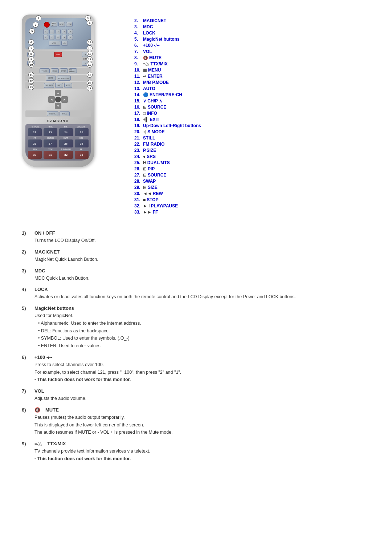 The height and width of the screenshot is (555, 392). What do you see at coordinates (58, 100) in the screenshot?
I see `nav-cross: ▲ ▼ ◄ ►` at bounding box center [58, 100].